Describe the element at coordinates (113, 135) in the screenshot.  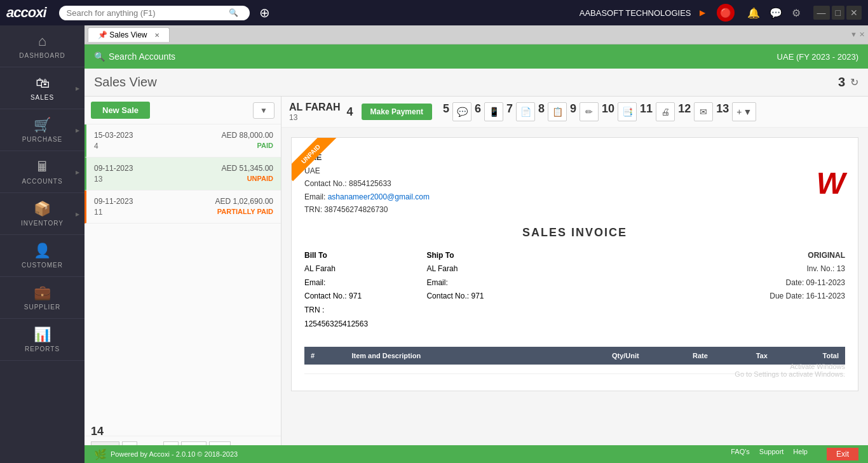
I see `invoice-date: 15-03-2023` at that location.